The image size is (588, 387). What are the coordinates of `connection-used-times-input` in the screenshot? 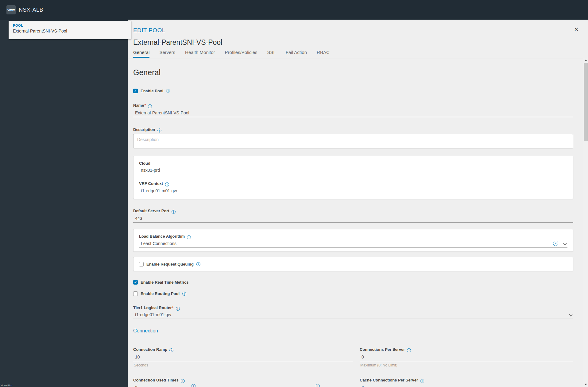 It's located at (243, 386).